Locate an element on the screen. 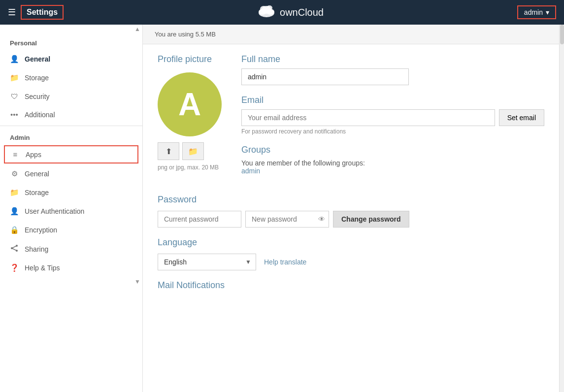 The height and width of the screenshot is (392, 564). sidebar-item-sharing: Sharing is located at coordinates (71, 249).